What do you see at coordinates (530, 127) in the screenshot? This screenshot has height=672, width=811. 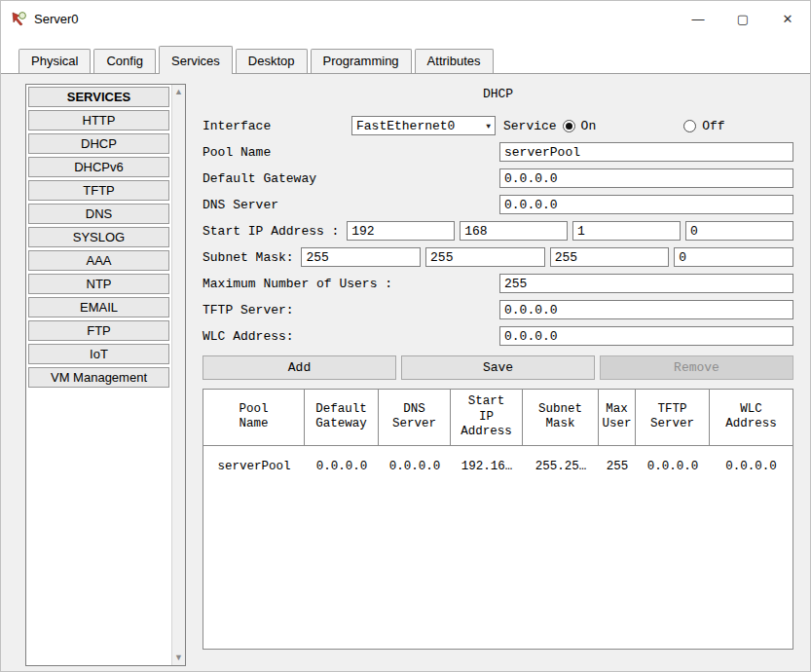 I see `service-label: Service` at bounding box center [530, 127].